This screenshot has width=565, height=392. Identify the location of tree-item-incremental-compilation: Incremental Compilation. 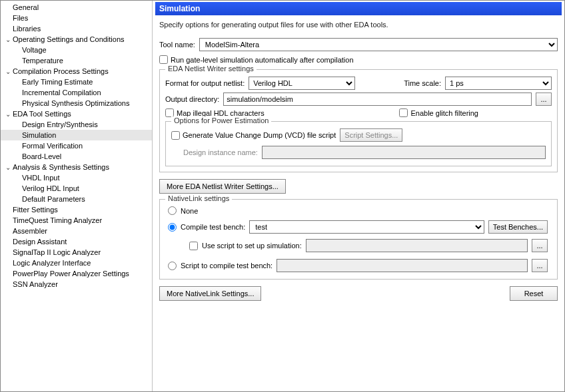
(76, 93).